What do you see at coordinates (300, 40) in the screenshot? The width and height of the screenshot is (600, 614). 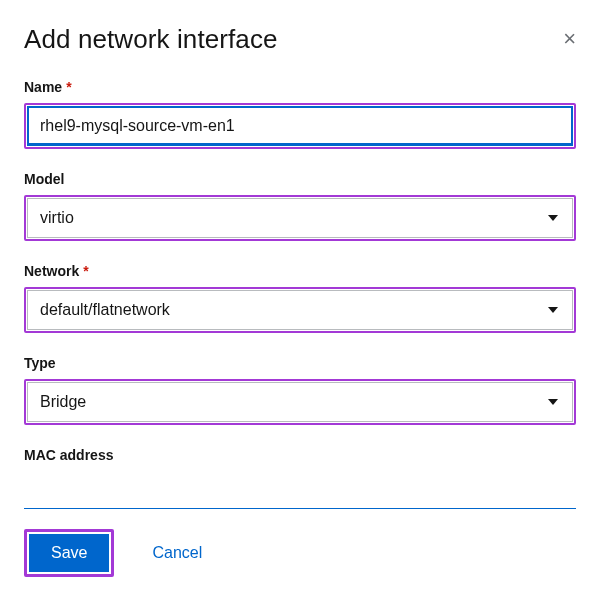 I see `dialog-header: Add network interface ×` at bounding box center [300, 40].